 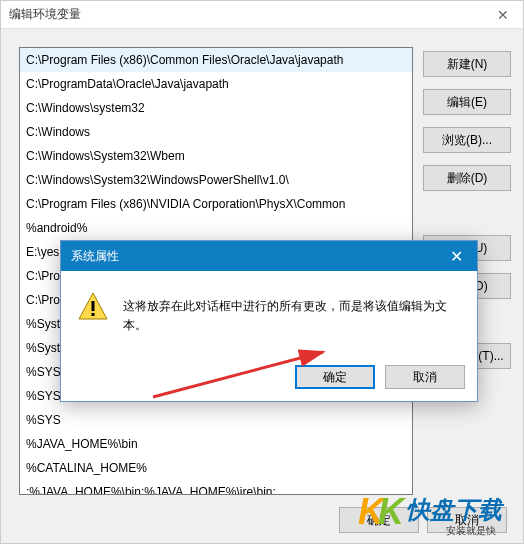 What do you see at coordinates (335, 377) in the screenshot?
I see `dialog-ok-button: 确定` at bounding box center [335, 377].